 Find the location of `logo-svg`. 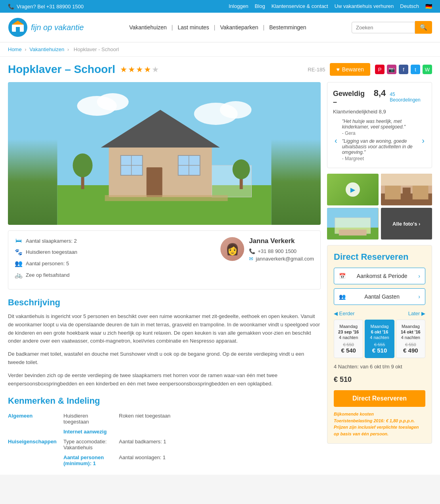

logo-svg is located at coordinates (18, 27).